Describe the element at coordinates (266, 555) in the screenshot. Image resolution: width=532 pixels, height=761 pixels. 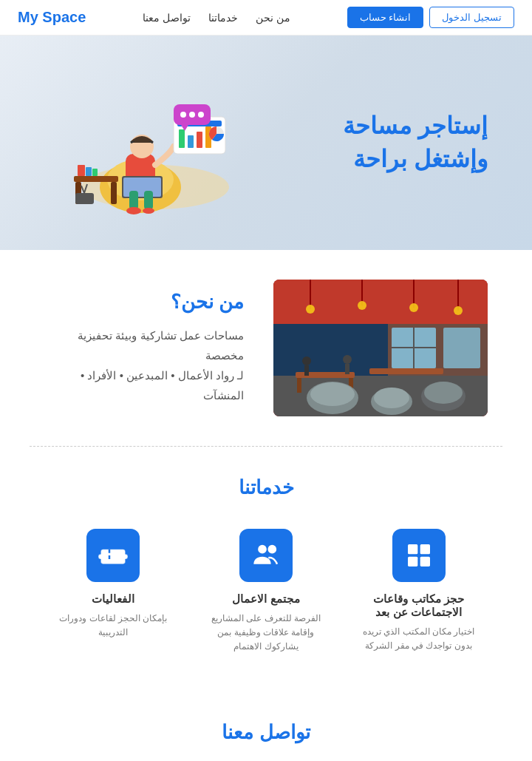
I see `users-icon` at that location.